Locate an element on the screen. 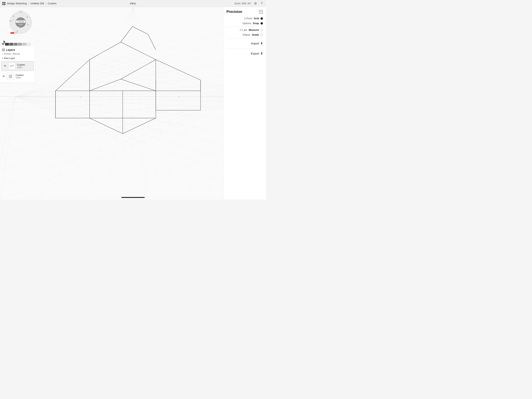 This screenshot has width=532, height=399. doc-name: Untitled 168 is located at coordinates (37, 3).